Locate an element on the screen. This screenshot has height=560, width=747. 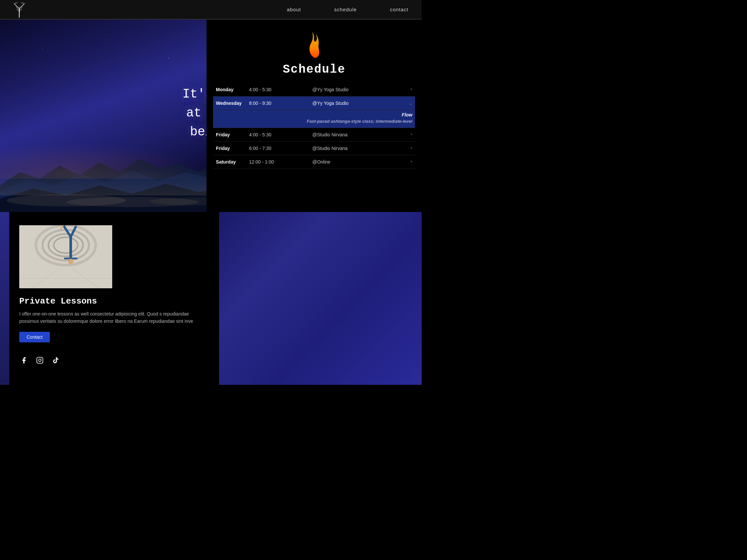
schedule-time: 8:00 - 9:30 is located at coordinates (278, 103).